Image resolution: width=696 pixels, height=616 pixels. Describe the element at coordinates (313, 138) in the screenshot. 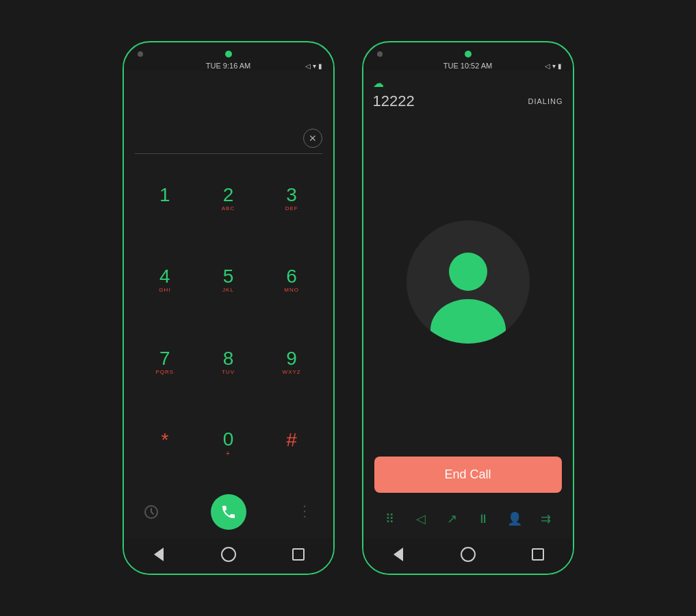

I see `delete-button: ✕` at that location.